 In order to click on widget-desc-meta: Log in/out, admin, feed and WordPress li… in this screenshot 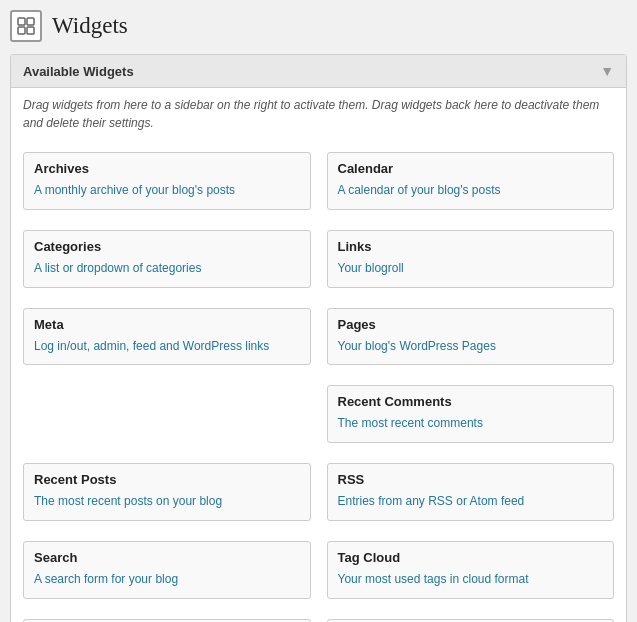, I will do `click(152, 346)`.